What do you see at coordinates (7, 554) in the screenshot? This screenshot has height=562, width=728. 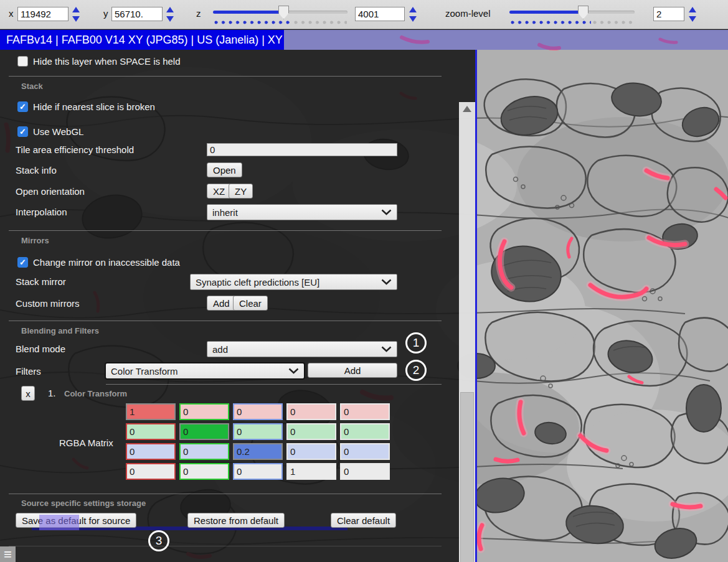 I see `layer-controls-toggle-button: ≡` at bounding box center [7, 554].